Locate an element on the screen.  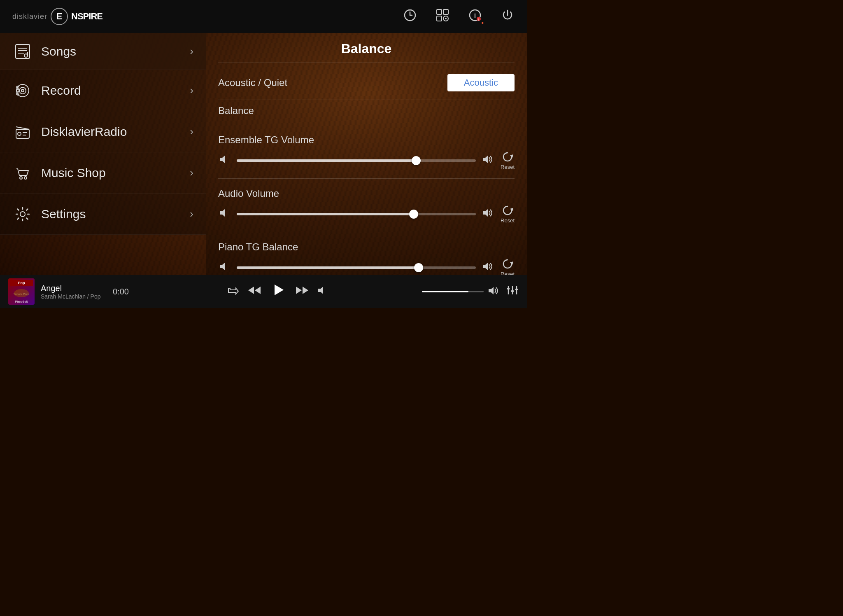
svg-text: i is located at coordinates (475, 16).